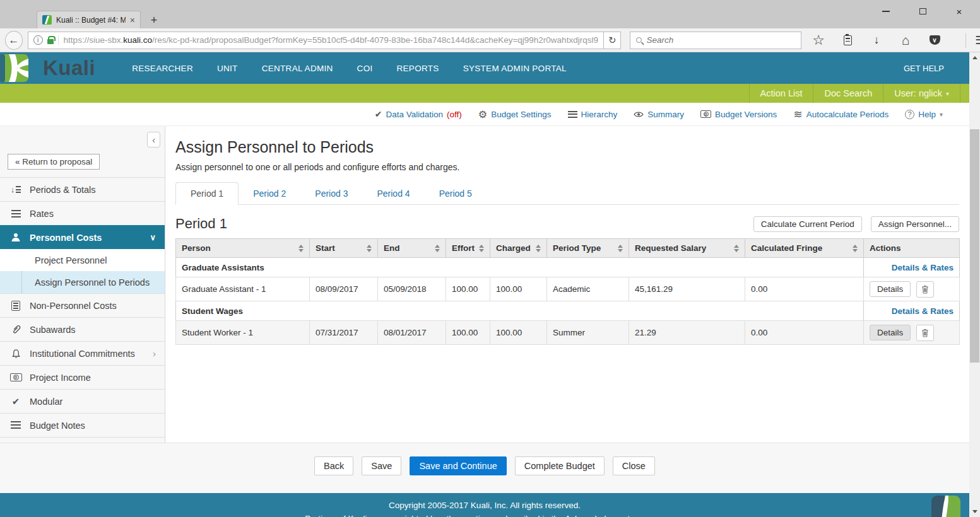 The width and height of the screenshot is (980, 517). What do you see at coordinates (381, 466) in the screenshot?
I see `save-button: Save` at bounding box center [381, 466].